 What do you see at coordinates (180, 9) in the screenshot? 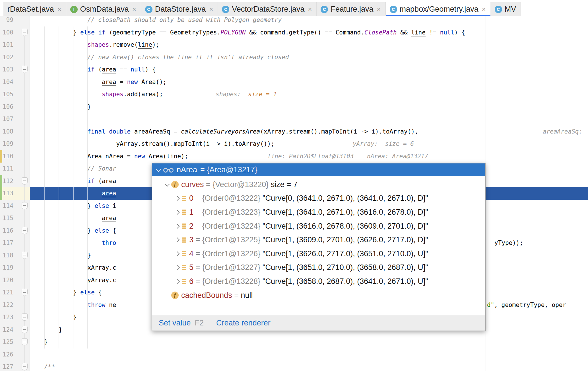
I see `tab-datastore-java: CDataStore.java×` at bounding box center [180, 9].